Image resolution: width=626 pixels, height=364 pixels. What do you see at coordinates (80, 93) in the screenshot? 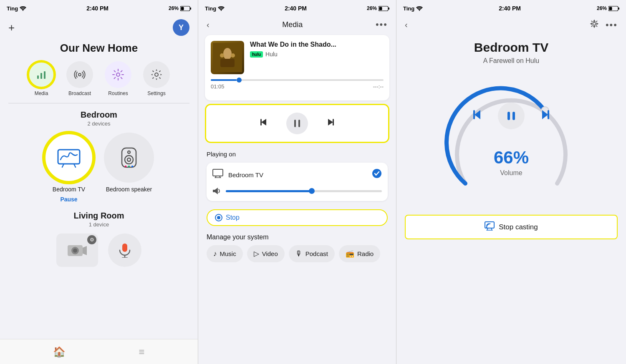
I see `broadcast-label: Broadcast` at bounding box center [80, 93].